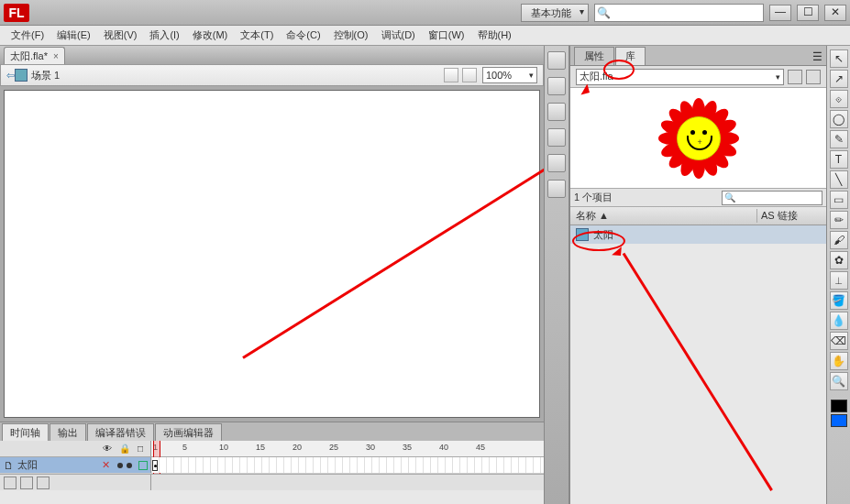  What do you see at coordinates (351, 35) in the screenshot?
I see `menu-control: 控制(O)` at bounding box center [351, 35].